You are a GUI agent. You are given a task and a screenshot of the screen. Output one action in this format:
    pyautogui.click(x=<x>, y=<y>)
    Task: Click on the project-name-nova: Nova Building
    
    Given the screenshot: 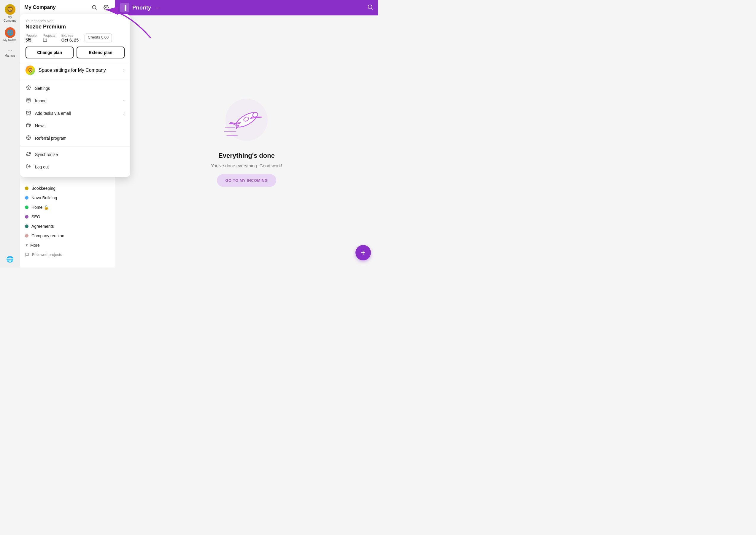 What is the action you would take?
    pyautogui.click(x=44, y=198)
    